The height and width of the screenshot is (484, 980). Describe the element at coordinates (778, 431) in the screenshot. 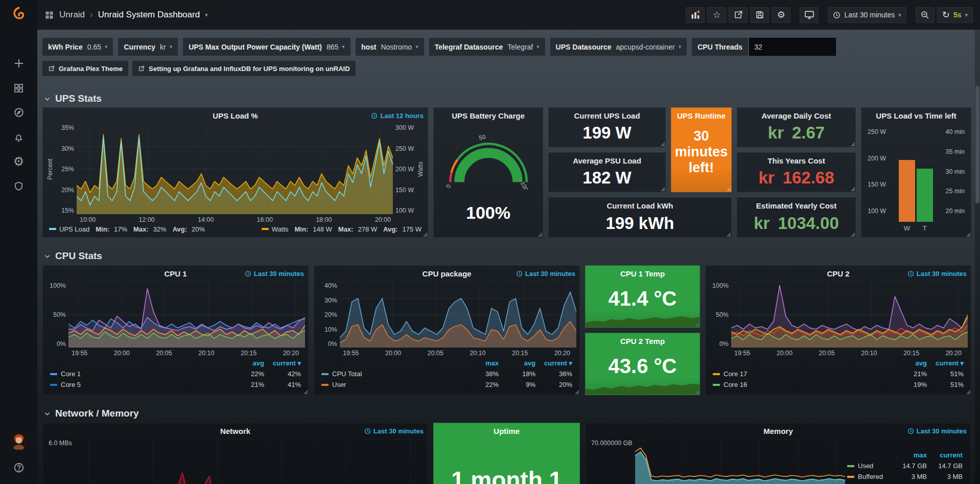

I see `panel-title: Memory` at that location.